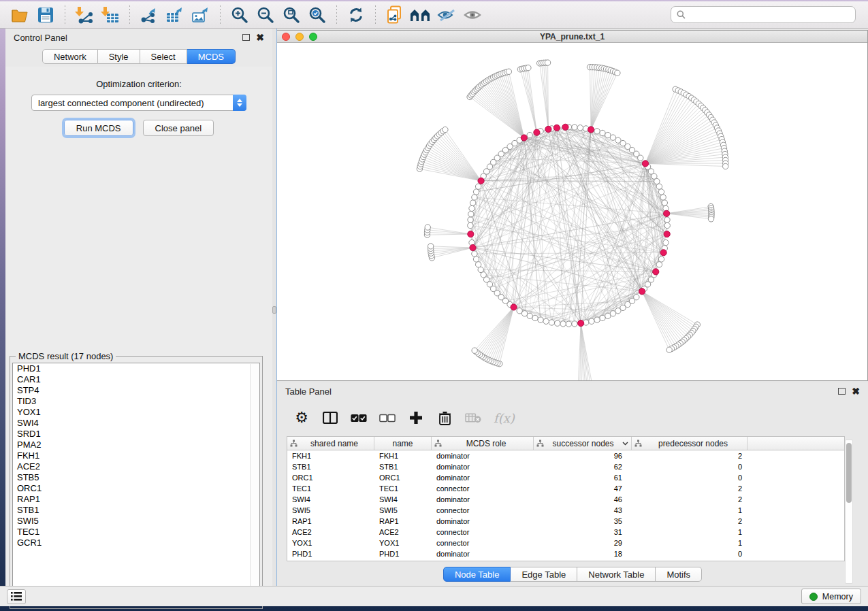 The height and width of the screenshot is (611, 868). I want to click on table-row: SWI4SWI4dominator462, so click(566, 499).